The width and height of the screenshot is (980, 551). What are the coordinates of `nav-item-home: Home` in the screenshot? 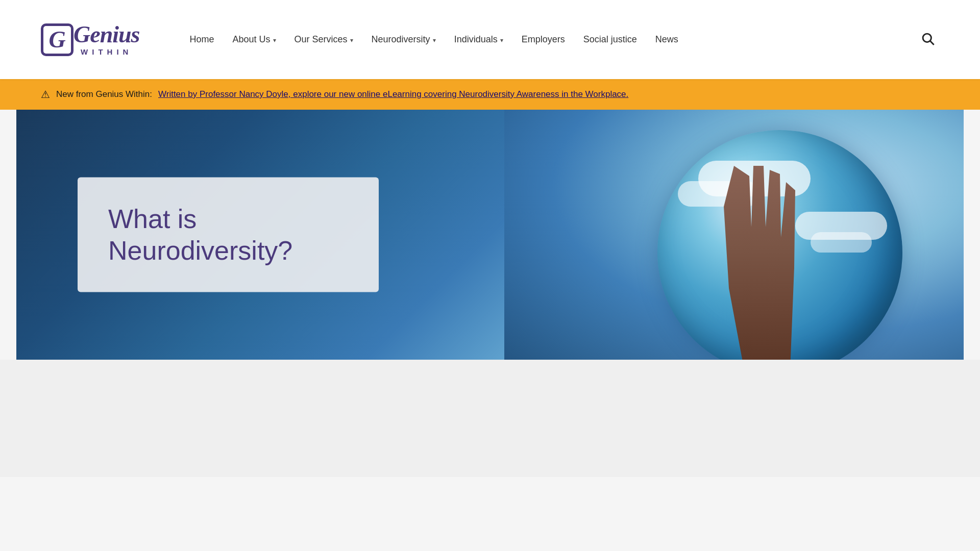 It's located at (202, 40).